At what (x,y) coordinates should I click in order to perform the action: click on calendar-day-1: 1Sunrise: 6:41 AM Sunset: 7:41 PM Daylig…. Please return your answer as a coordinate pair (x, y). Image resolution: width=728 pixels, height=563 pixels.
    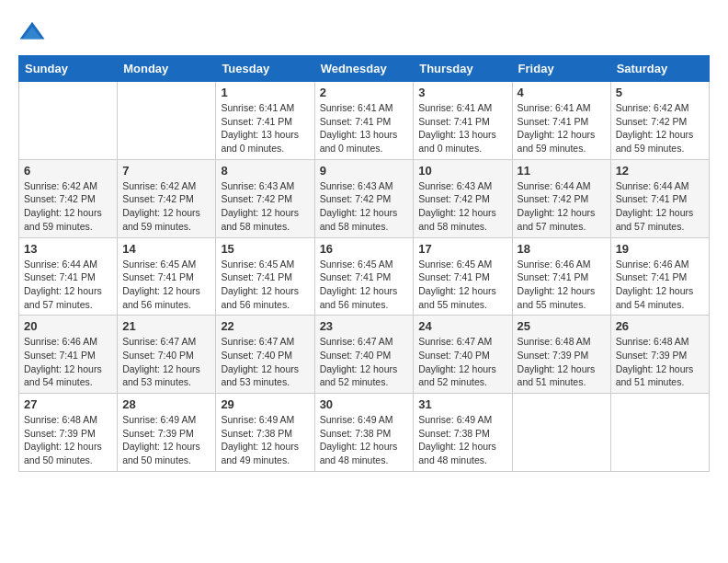
    Looking at the image, I should click on (265, 121).